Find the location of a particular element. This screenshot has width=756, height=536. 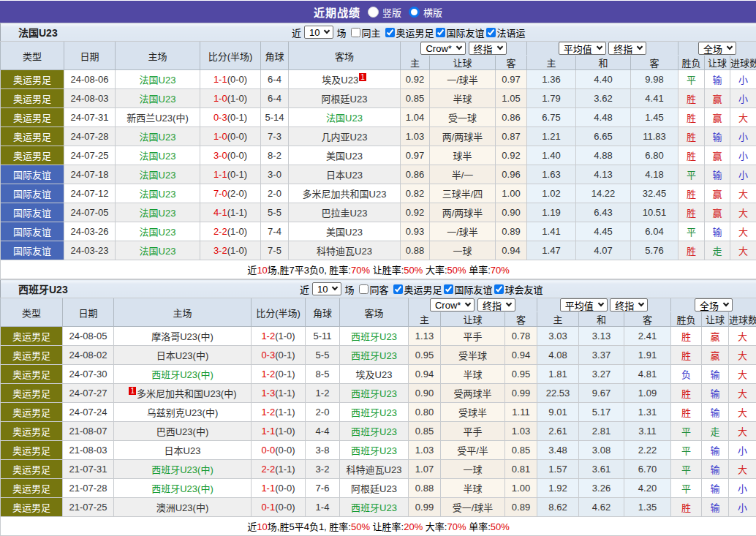

match-row: 奥运男足24-08-05摩洛哥U23(中)1-2(1-0)5-11西班牙U231… is located at coordinates (379, 336).